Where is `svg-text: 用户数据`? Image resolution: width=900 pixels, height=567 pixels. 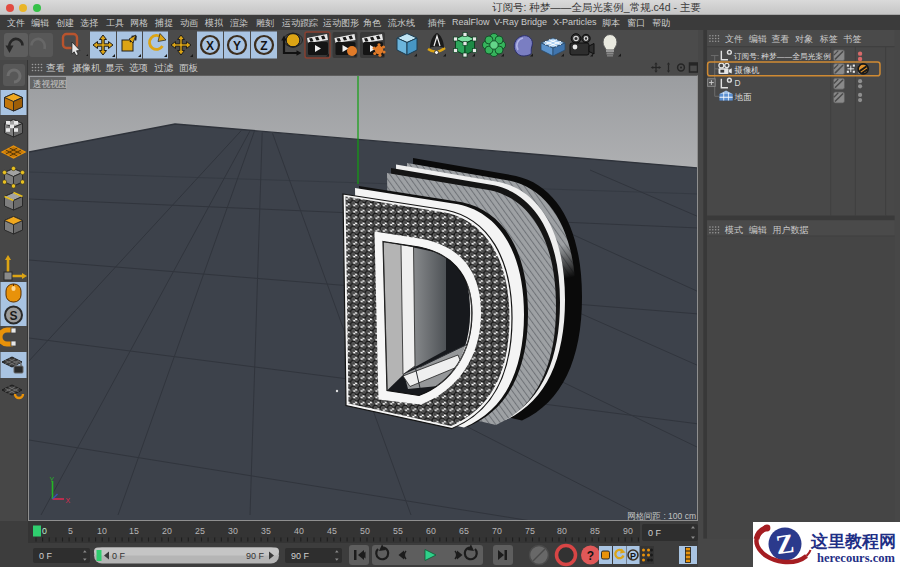
svg-text: 用户数据 is located at coordinates (790, 230).